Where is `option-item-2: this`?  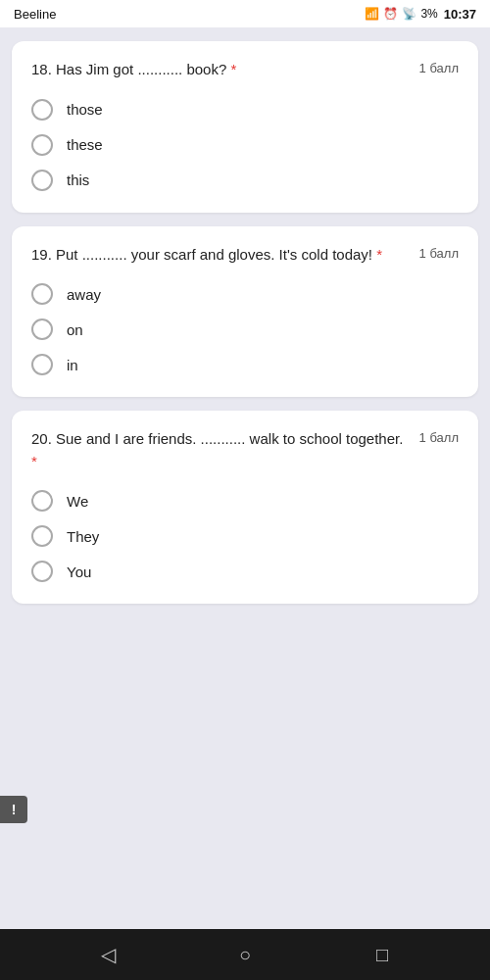
option-item-2: this is located at coordinates (245, 180).